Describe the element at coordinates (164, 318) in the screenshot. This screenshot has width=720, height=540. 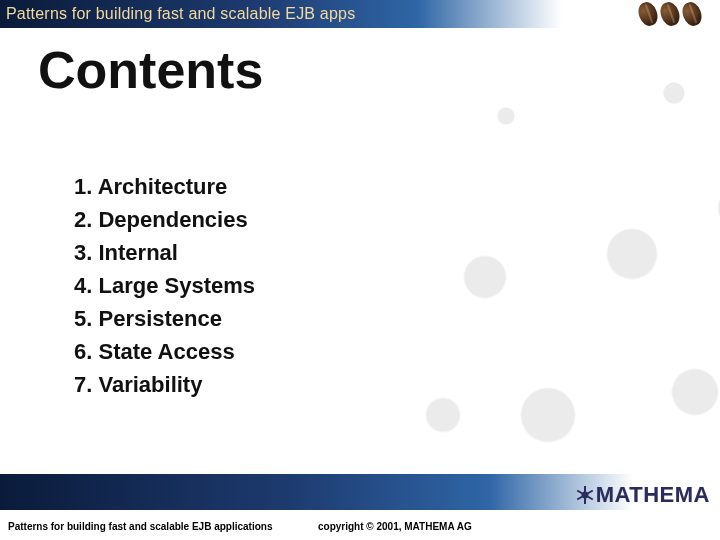
I see `toc-item: 5. Persistence` at that location.